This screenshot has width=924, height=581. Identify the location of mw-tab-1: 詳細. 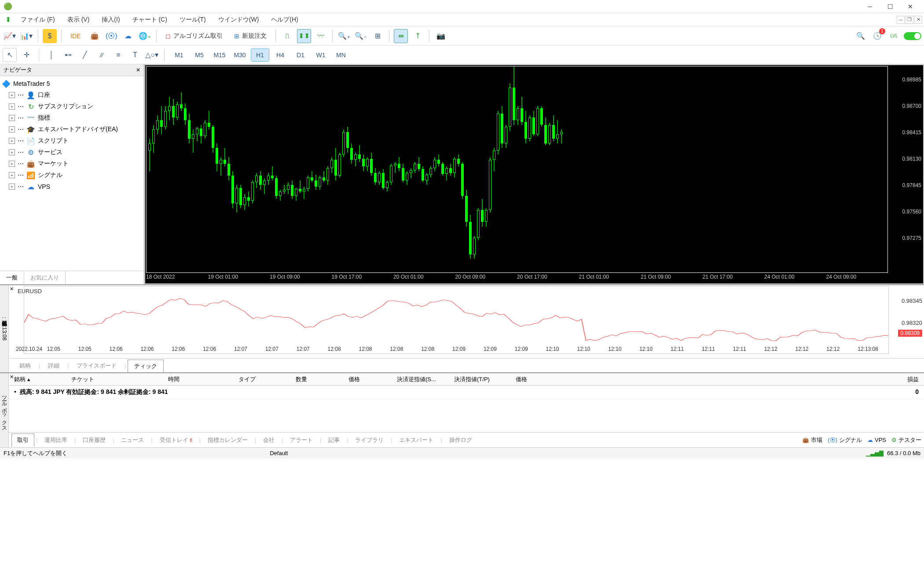
(54, 366).